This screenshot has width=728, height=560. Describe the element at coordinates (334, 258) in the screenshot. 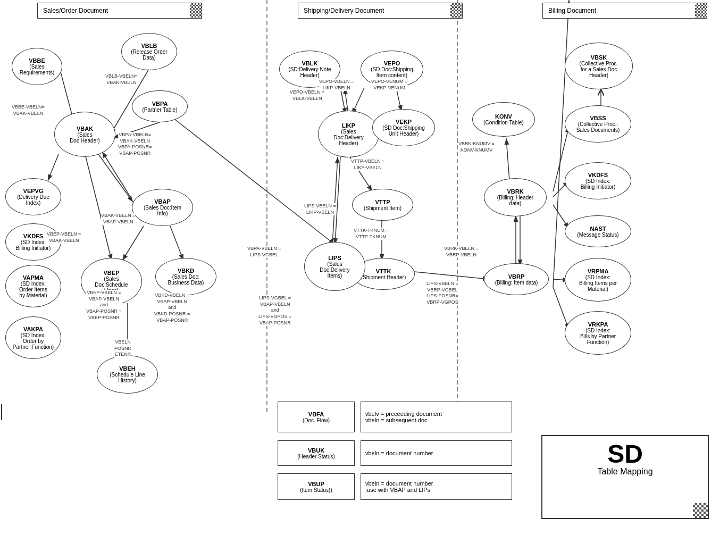

I see `lips-title: LIPS` at that location.